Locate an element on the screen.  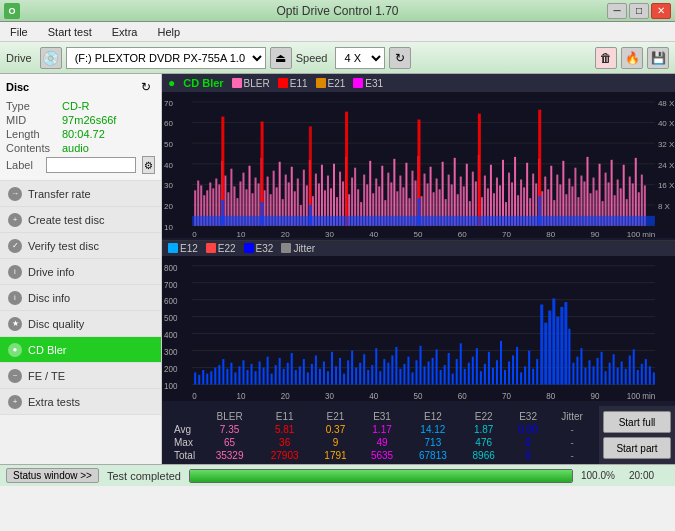
col-header-e31: E31 is located at coordinates (382, 416).